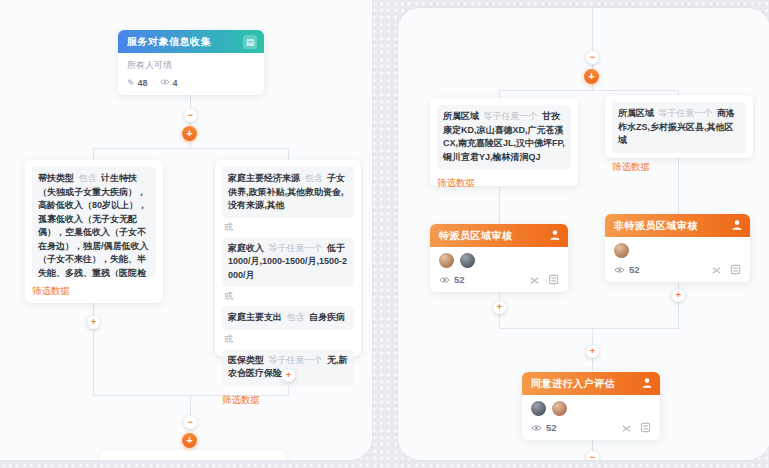 The height and width of the screenshot is (468, 769). What do you see at coordinates (191, 42) in the screenshot?
I see `node-header: 服务对象信息收集 ▤` at bounding box center [191, 42].